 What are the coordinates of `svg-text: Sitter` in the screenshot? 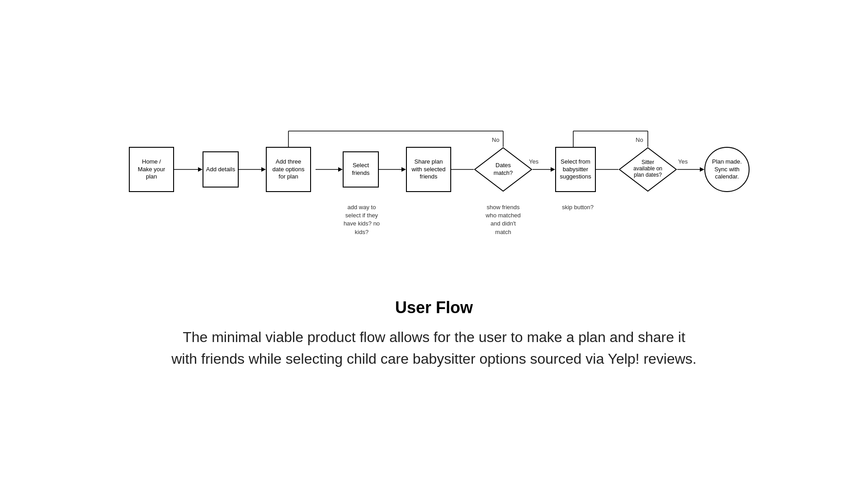 It's located at (648, 162).